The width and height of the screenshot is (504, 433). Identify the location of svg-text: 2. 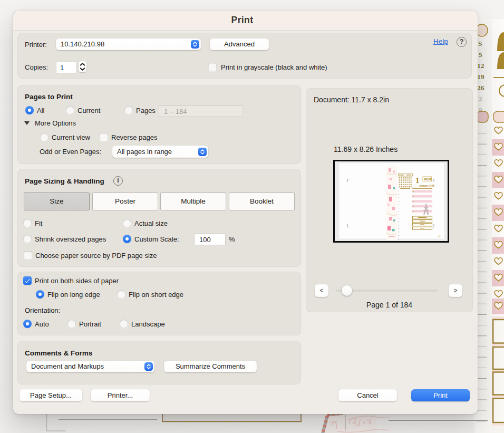
(481, 99).